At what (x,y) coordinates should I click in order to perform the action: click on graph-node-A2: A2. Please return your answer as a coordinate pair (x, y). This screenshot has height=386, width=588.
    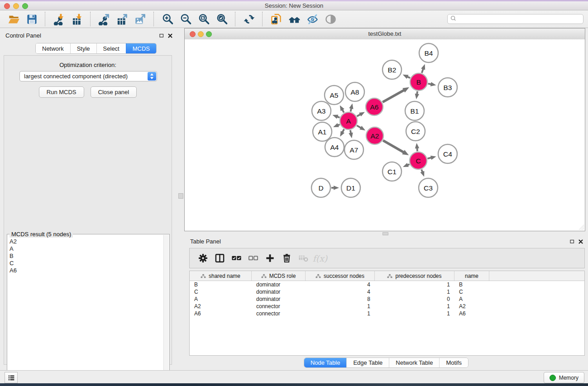
    Looking at the image, I should click on (375, 136).